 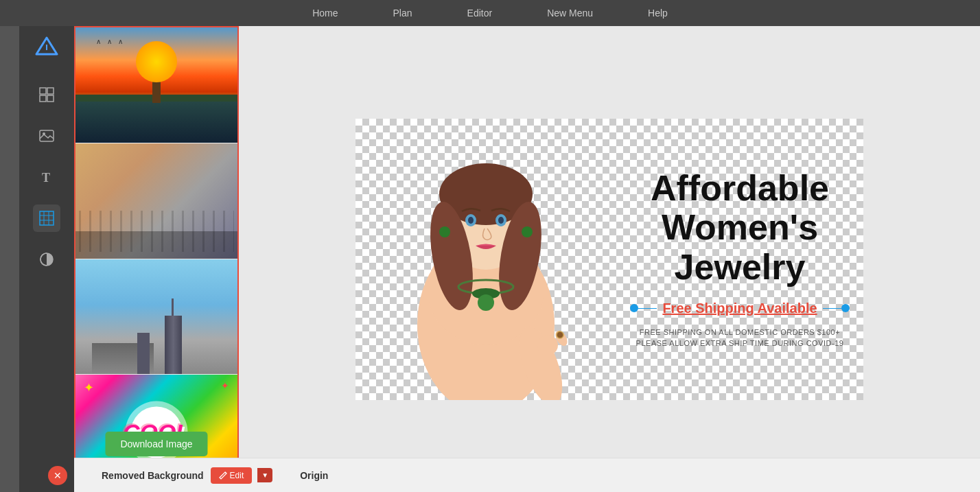 I want to click on small-text-content: FREE SHIPPING ON ALL DOMESTIC ORDERS $10…, so click(x=740, y=338).